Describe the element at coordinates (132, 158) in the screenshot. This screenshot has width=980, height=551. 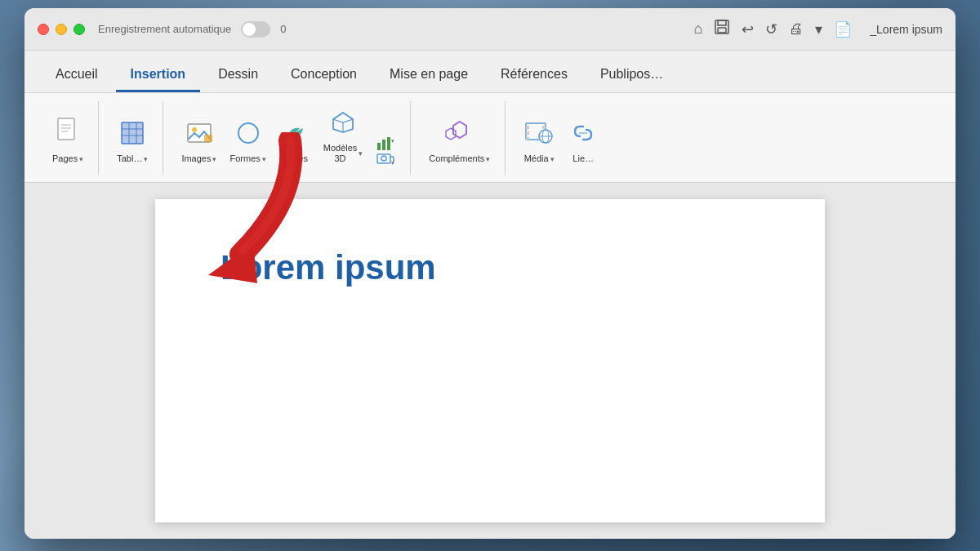
I see `tableau-label-row: Tabl… ▾` at that location.